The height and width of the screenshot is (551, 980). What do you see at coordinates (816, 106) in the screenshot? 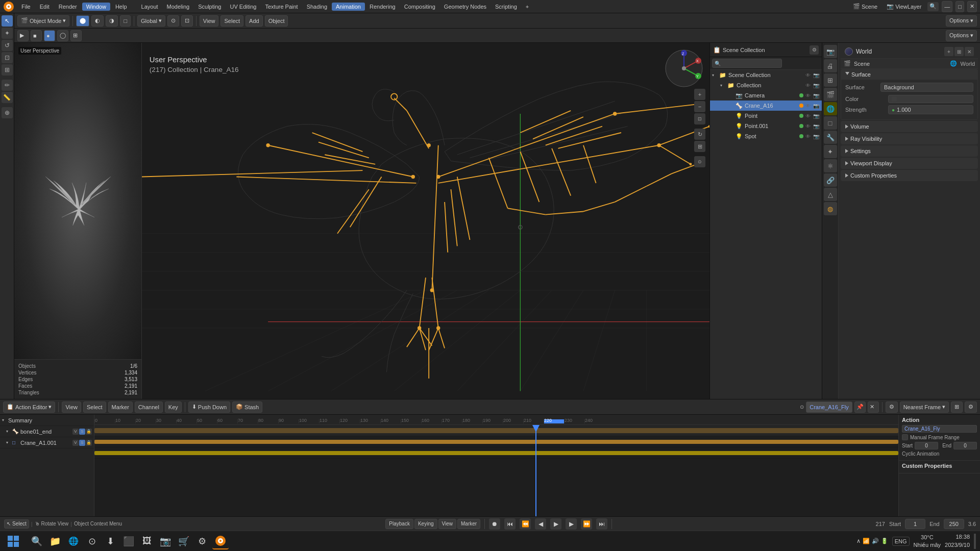
I see `crane-render: 📷` at bounding box center [816, 106].